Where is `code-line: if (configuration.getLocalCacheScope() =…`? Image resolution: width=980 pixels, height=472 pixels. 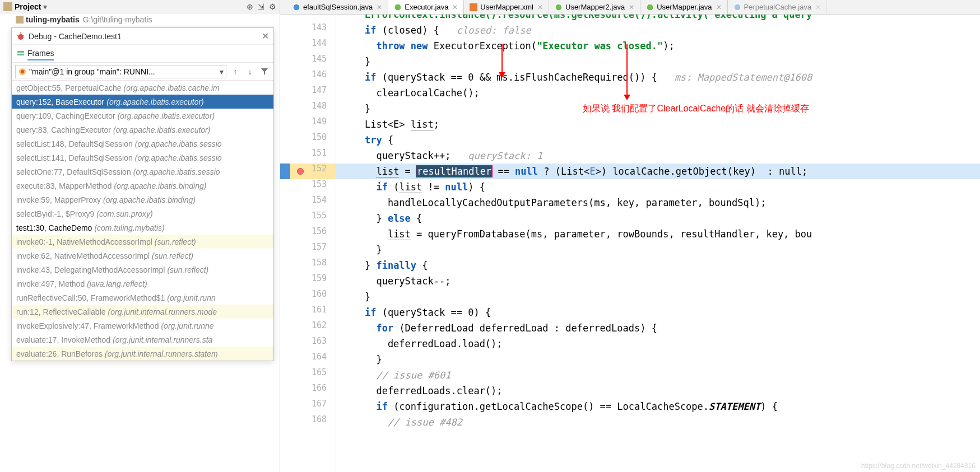 code-line: if (configuration.getLocalCacheScope() =… is located at coordinates (658, 406).